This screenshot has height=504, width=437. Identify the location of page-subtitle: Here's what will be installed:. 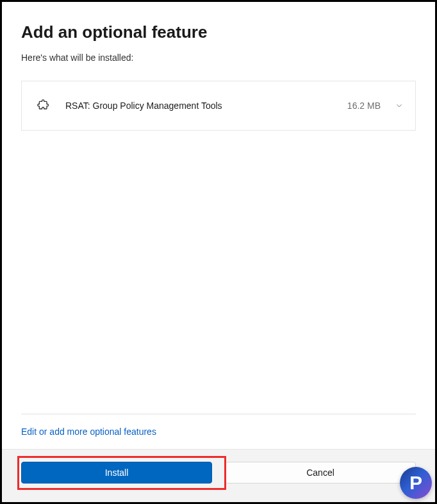
(218, 58).